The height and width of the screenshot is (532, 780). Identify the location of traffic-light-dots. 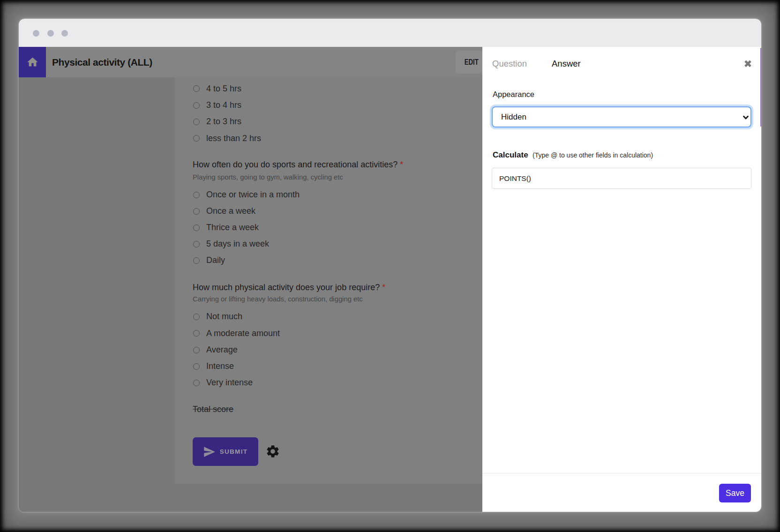
(51, 33).